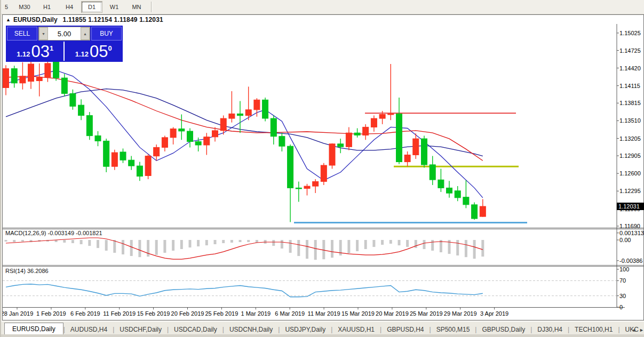  Describe the element at coordinates (188, 314) in the screenshot. I see `date-axis-label: 20 Feb 2019` at that location.